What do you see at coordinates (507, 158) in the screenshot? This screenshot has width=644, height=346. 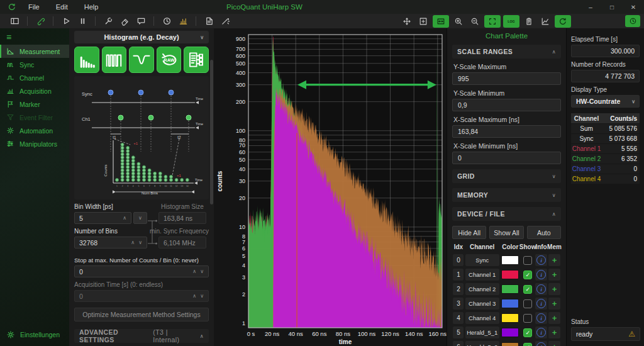 I see `x-scale-min-input: 0` at bounding box center [507, 158].